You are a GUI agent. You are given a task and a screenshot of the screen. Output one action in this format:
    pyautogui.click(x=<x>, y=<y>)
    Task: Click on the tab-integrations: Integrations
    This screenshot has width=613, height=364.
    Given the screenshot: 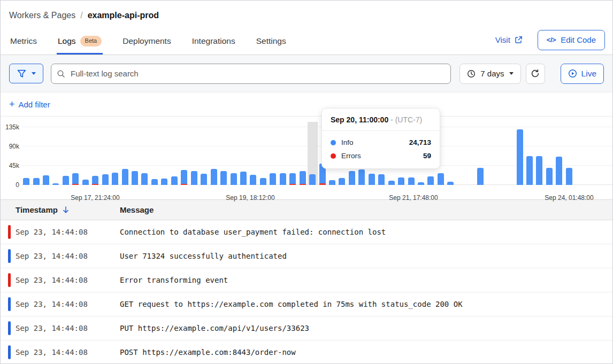 What is the action you would take?
    pyautogui.click(x=214, y=42)
    